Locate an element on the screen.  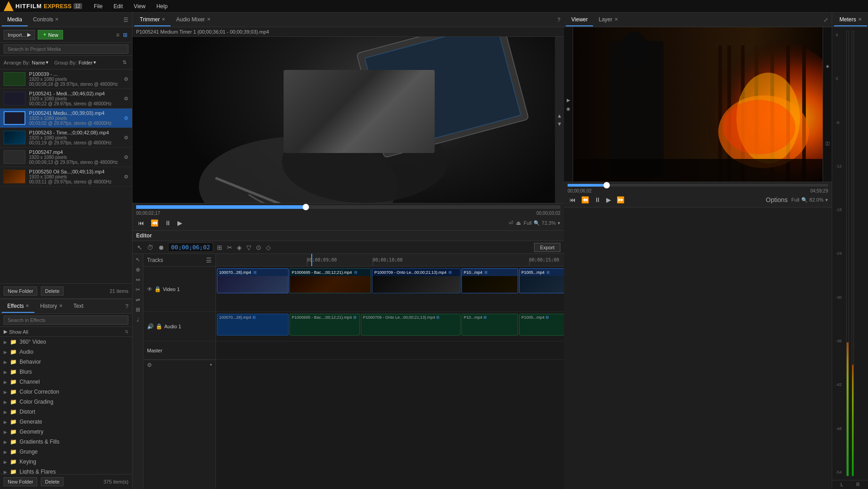
media-settings-1: ⚙ is located at coordinates (126, 99).